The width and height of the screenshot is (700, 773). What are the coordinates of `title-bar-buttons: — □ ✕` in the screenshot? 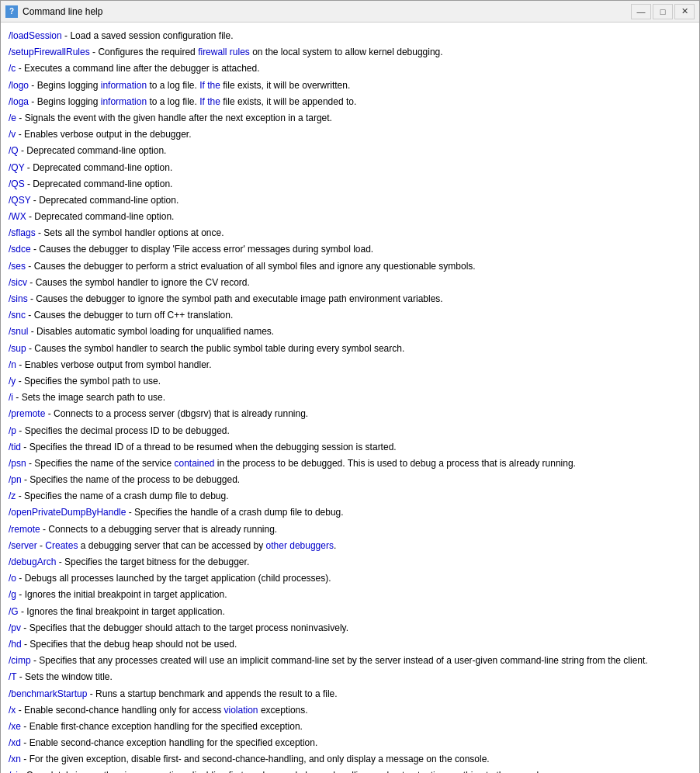 It's located at (663, 12).